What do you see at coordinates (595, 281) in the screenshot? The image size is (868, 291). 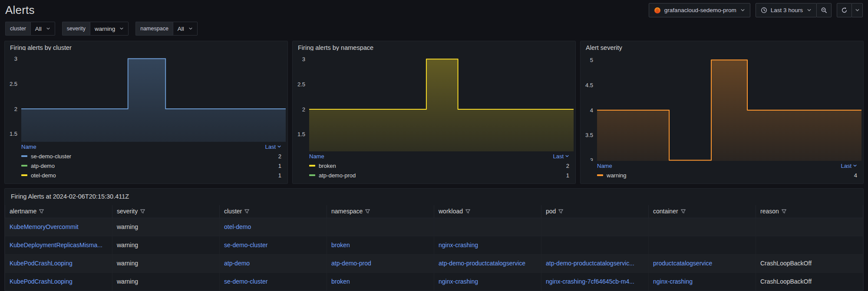 I see `table-cell-link: nginx-crashing-7cf64645cb-m4...` at bounding box center [595, 281].